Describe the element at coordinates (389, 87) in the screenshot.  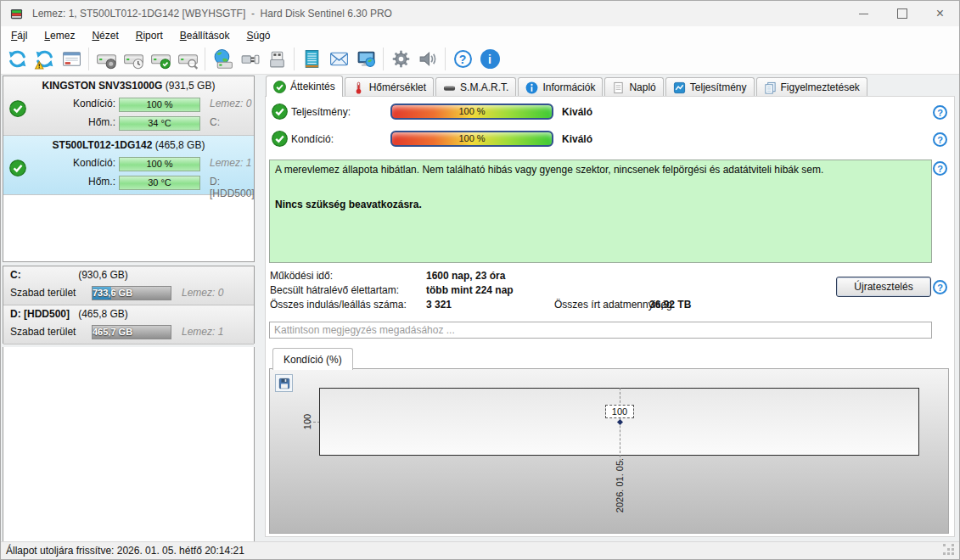
I see `tab-temperature: Hőmérséklet` at that location.